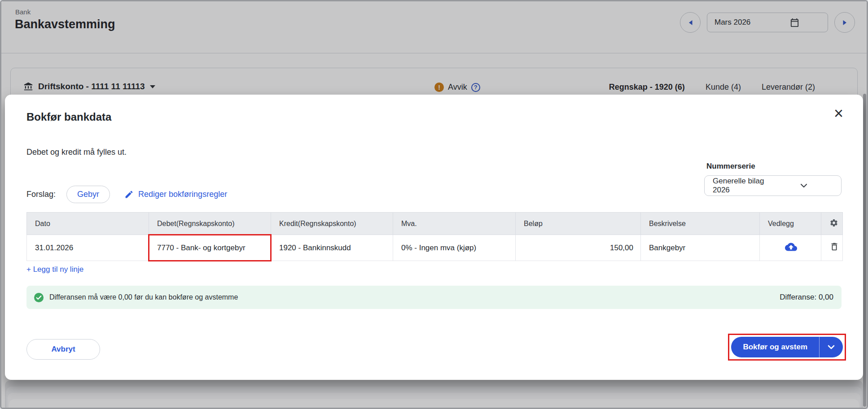  I want to click on cell-debet-highlighted: 7770 - Bank- og kortgebyr, so click(210, 248).